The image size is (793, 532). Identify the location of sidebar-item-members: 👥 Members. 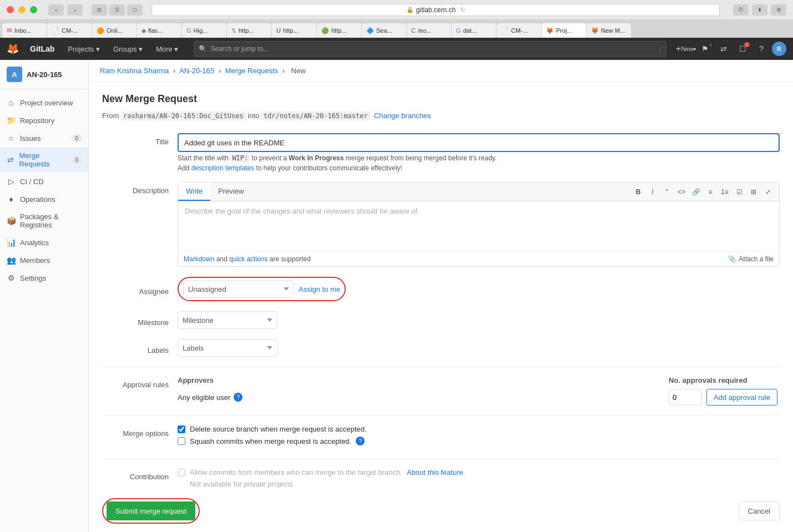
(44, 260).